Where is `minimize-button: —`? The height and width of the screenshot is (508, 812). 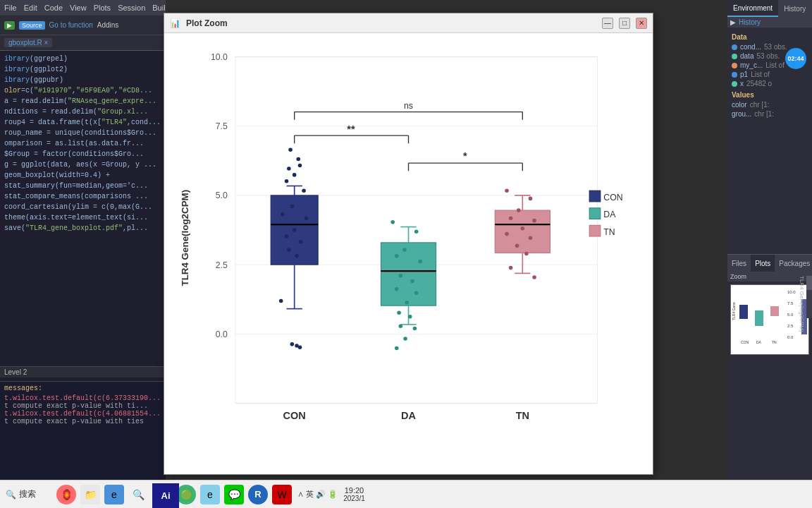 minimize-button: — is located at coordinates (608, 23).